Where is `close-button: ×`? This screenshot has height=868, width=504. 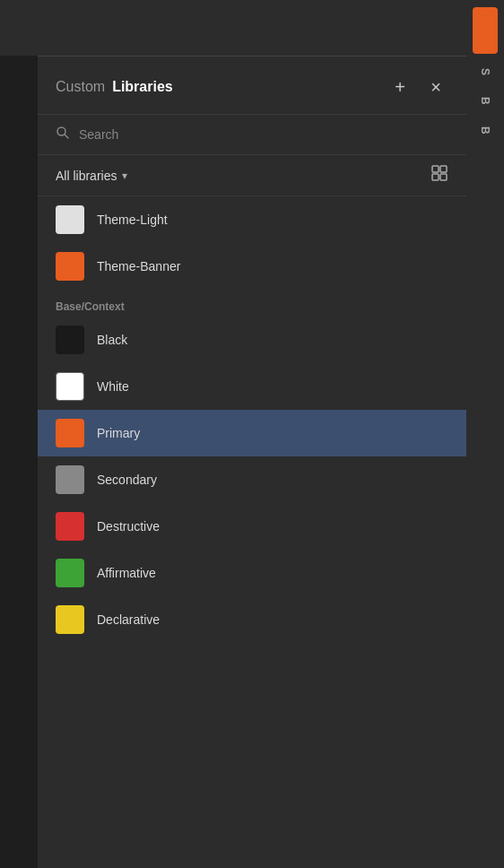 close-button: × is located at coordinates (436, 87).